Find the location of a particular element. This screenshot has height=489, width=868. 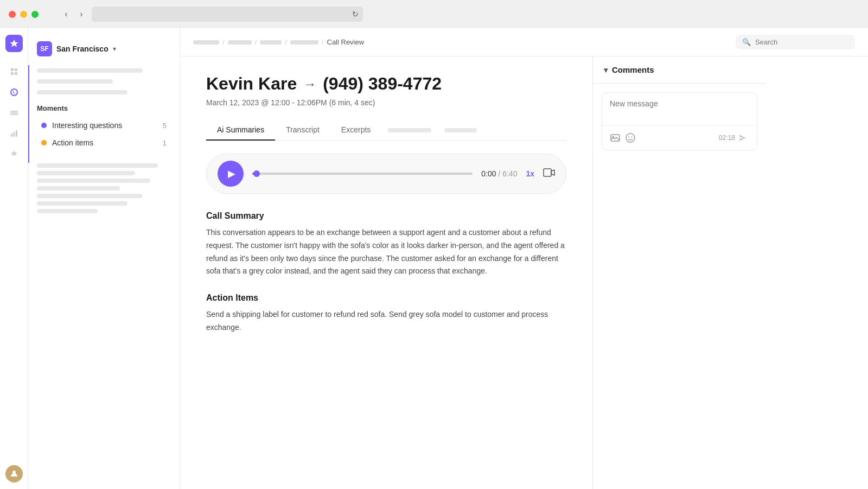

chart-nav-icon is located at coordinates (14, 134).